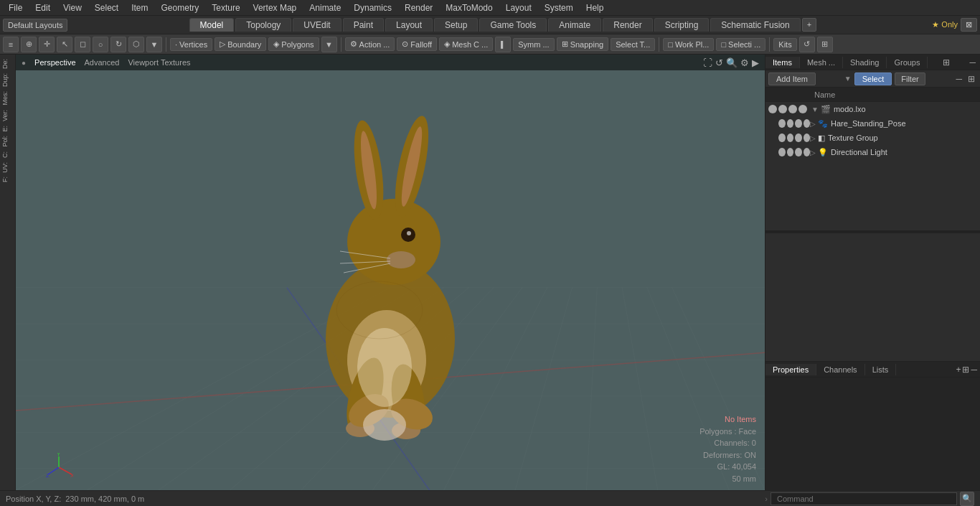 Image resolution: width=980 pixels, height=506 pixels. I want to click on menu-dynamics: Dynamics, so click(373, 8).